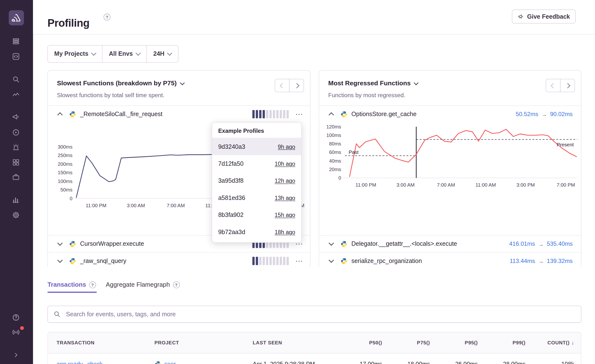  Describe the element at coordinates (285, 215) in the screenshot. I see `profile-age-link: 15h ago` at that location.